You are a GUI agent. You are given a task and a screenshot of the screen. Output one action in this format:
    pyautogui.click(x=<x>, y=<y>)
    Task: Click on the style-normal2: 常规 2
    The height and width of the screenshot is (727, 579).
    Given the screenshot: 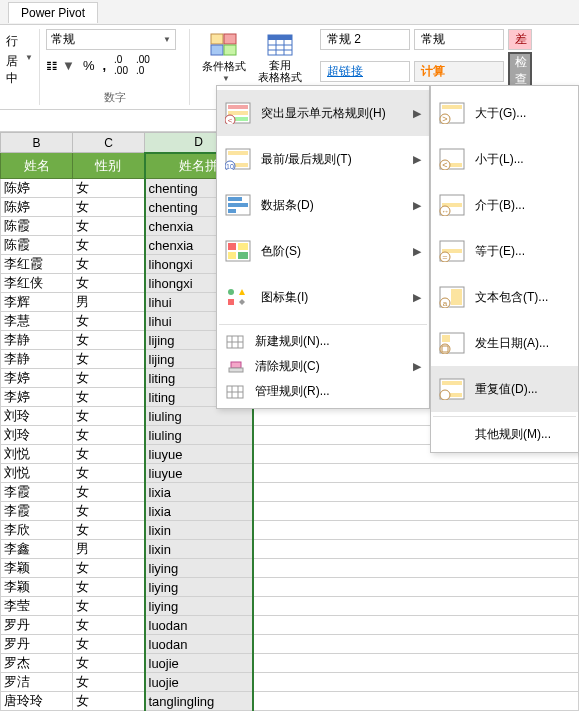 What is the action you would take?
    pyautogui.click(x=365, y=40)
    